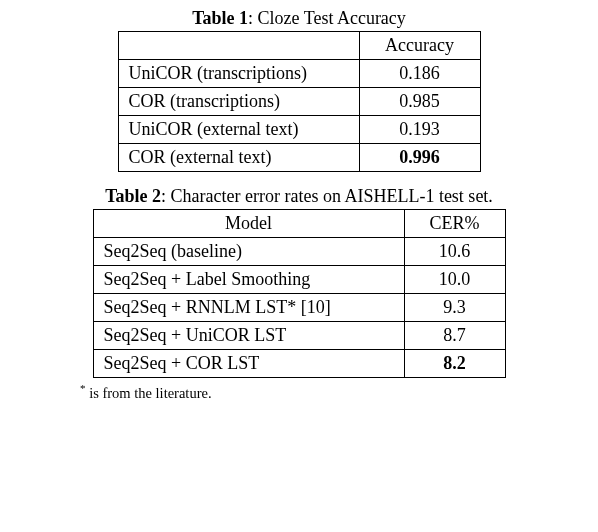 Image resolution: width=598 pixels, height=532 pixels. Describe the element at coordinates (238, 74) in the screenshot. I see `table1-model-cell: UniCOR (transcriptions)` at that location.